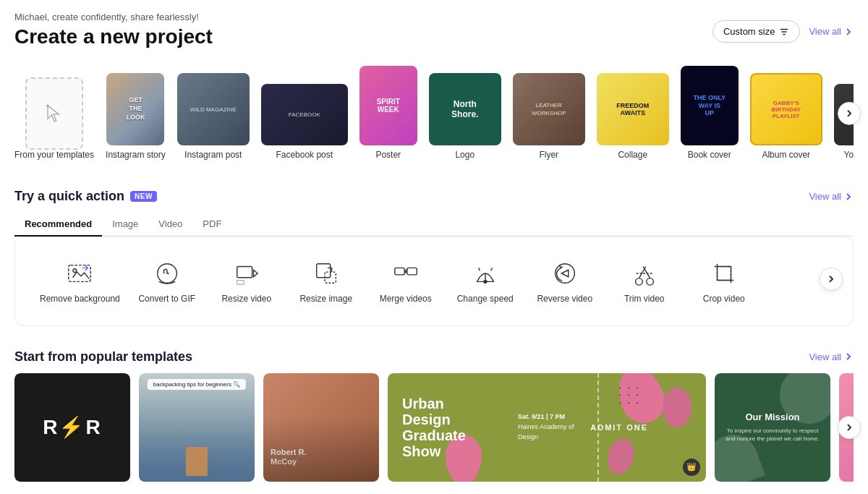 The image size is (868, 494). What do you see at coordinates (757, 32) in the screenshot?
I see `custom-size-button: Custom size` at bounding box center [757, 32].